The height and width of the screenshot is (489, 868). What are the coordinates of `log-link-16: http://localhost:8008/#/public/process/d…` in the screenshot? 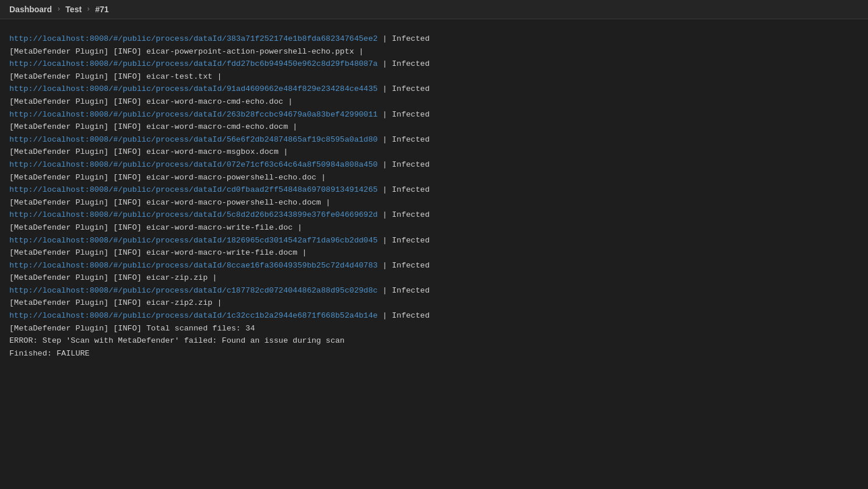 It's located at (194, 240).